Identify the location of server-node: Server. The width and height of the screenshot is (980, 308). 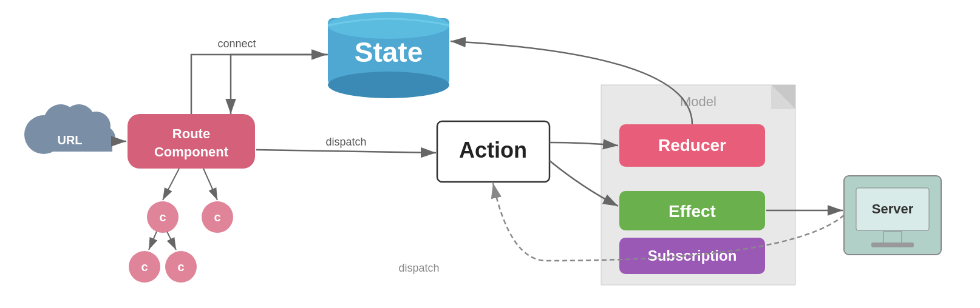
(893, 215).